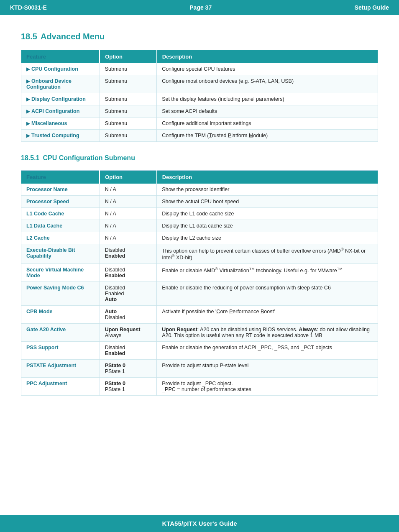  I want to click on description-cell: Show the actual CPU boot speed, so click(268, 202).